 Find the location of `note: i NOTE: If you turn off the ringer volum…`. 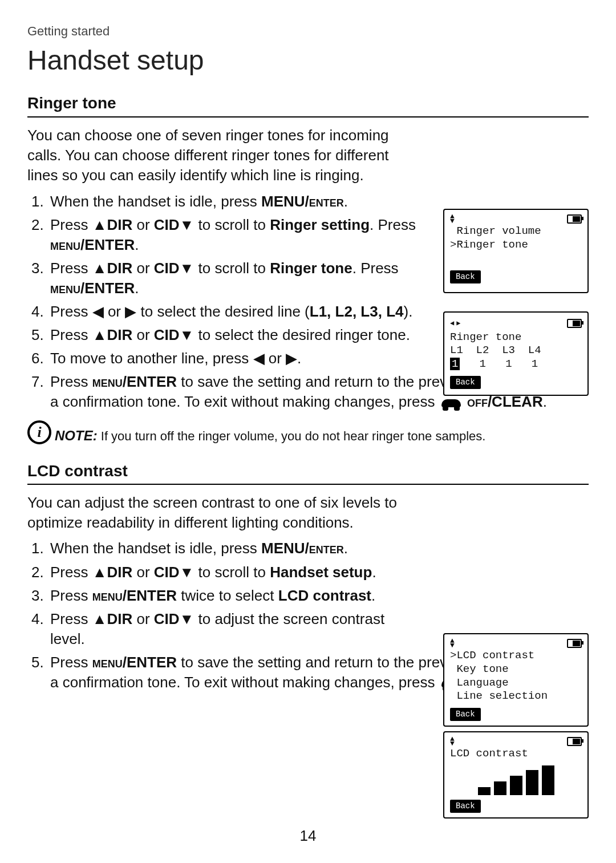

note: i NOTE: If you turn off the ringer volum… is located at coordinates (308, 433).